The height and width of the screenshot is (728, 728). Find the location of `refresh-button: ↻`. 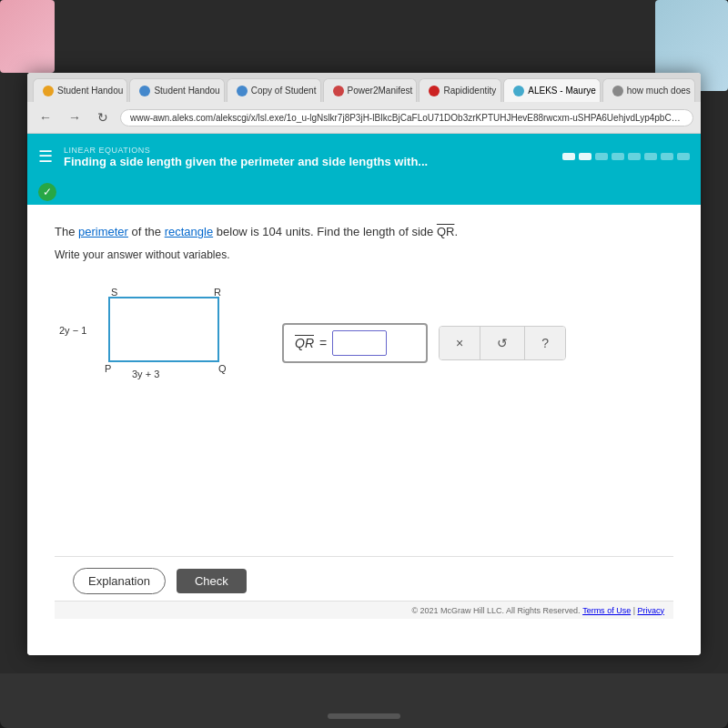

refresh-button: ↻ is located at coordinates (103, 117).